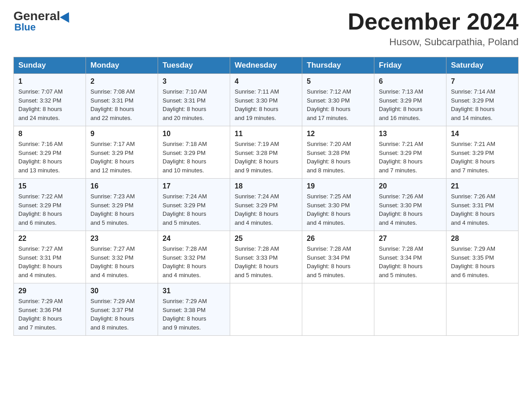 This screenshot has height=411, width=532. What do you see at coordinates (410, 239) in the screenshot?
I see `day-number: 27` at bounding box center [410, 239].